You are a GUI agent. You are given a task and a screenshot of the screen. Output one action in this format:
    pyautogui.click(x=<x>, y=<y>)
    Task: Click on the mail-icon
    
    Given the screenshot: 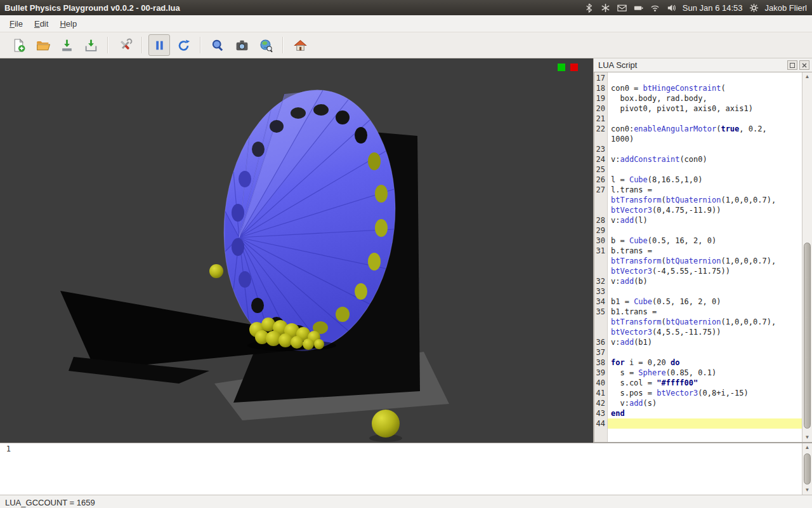 What is the action you would take?
    pyautogui.click(x=622, y=8)
    